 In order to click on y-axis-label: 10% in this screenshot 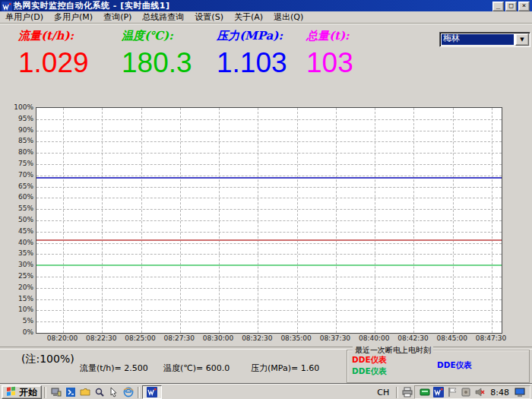, I will do `click(18, 309)`.